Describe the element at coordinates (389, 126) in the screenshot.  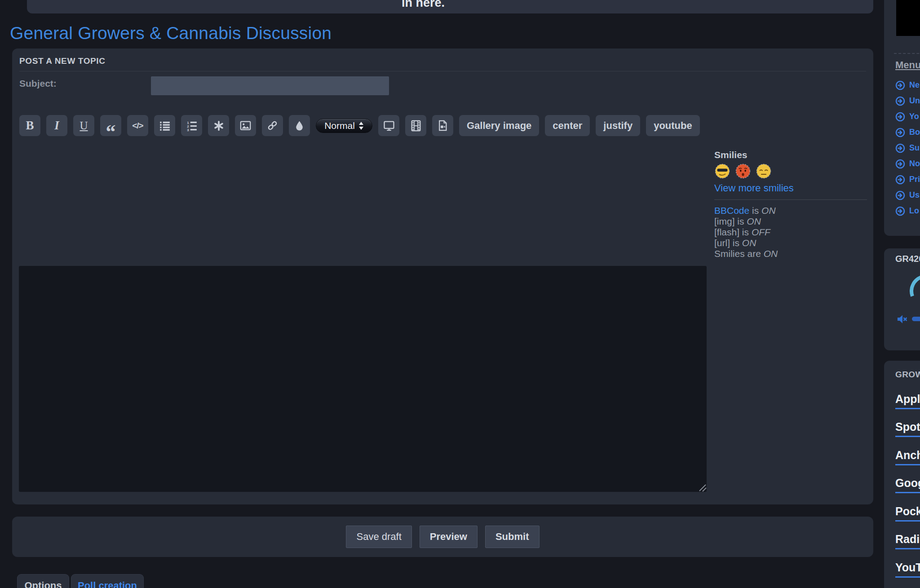
I see `monitor-icon` at that location.